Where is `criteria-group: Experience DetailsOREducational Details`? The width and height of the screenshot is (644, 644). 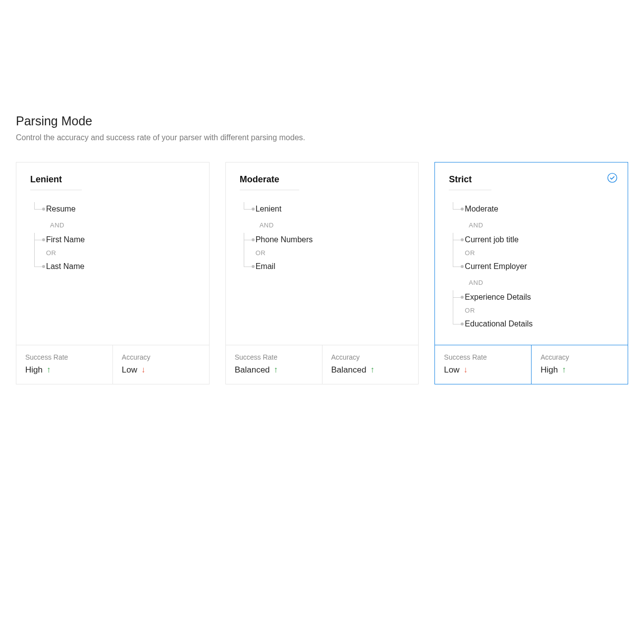
criteria-group: Experience DetailsOREducational Details is located at coordinates (531, 311).